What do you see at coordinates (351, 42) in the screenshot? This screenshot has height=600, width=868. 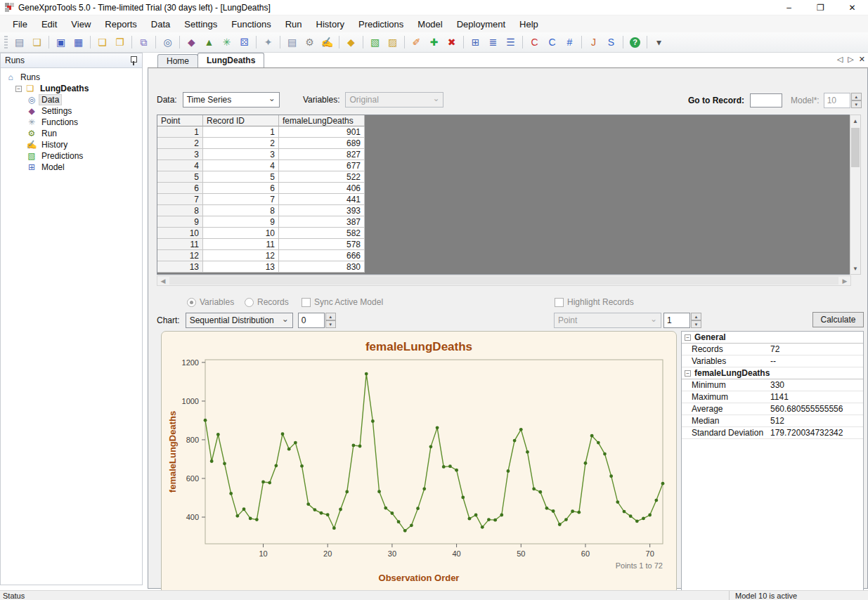 I see `gold-nugget-icon: ◆` at bounding box center [351, 42].